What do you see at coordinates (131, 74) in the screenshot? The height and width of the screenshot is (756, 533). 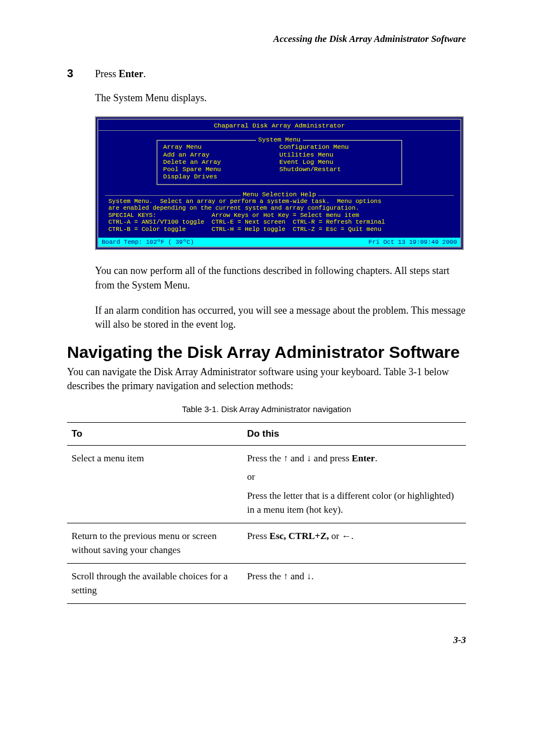 I see `step-key: Enter` at bounding box center [131, 74].